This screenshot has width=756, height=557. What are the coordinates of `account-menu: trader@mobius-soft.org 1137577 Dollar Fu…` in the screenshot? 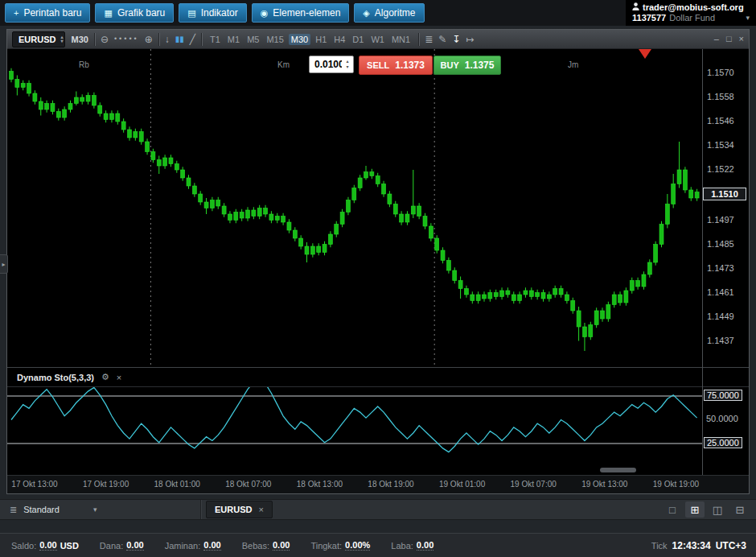 It's located at (691, 13).